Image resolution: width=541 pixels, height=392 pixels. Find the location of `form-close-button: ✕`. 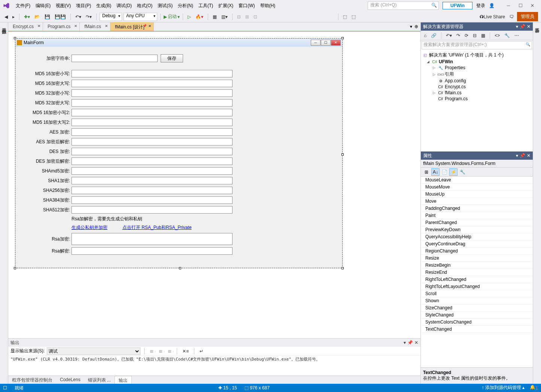

form-close-button: ✕ is located at coordinates (336, 43).